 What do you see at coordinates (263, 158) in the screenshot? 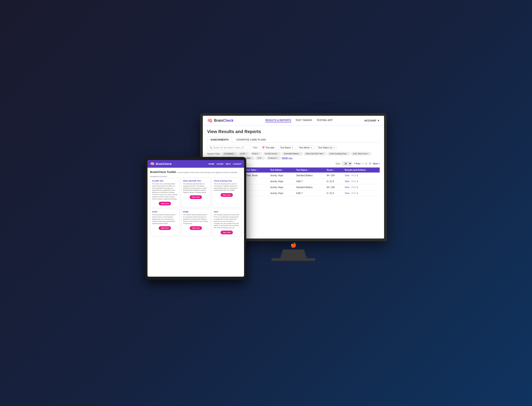
I see `remove-filter-ccp: ×` at bounding box center [263, 158].